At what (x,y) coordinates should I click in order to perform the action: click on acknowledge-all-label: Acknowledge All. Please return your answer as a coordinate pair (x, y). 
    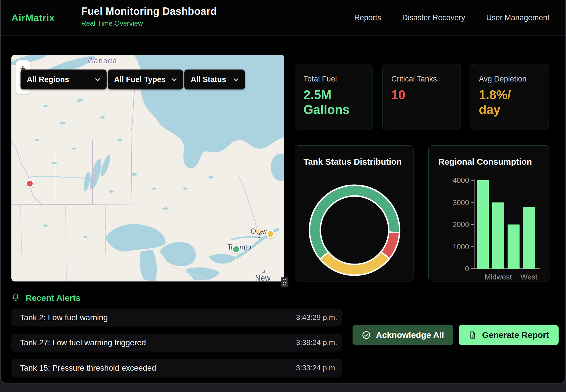
    Looking at the image, I should click on (410, 335).